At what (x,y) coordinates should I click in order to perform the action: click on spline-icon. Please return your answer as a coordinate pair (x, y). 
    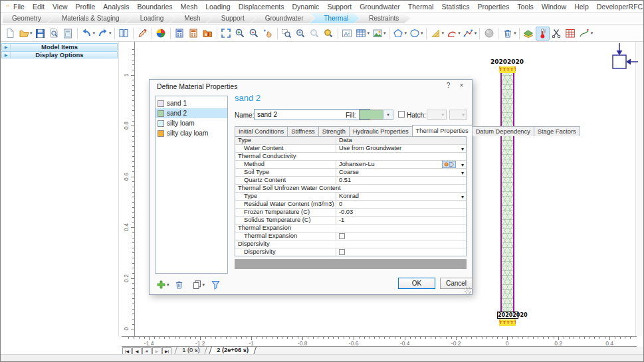
    Looking at the image, I should click on (585, 33).